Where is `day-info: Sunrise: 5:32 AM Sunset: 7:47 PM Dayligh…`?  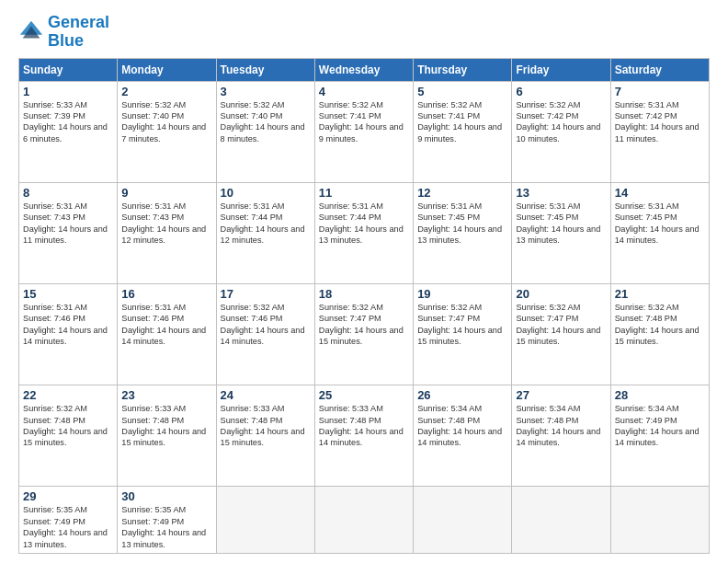 day-info: Sunrise: 5:32 AM Sunset: 7:47 PM Dayligh… is located at coordinates (364, 325).